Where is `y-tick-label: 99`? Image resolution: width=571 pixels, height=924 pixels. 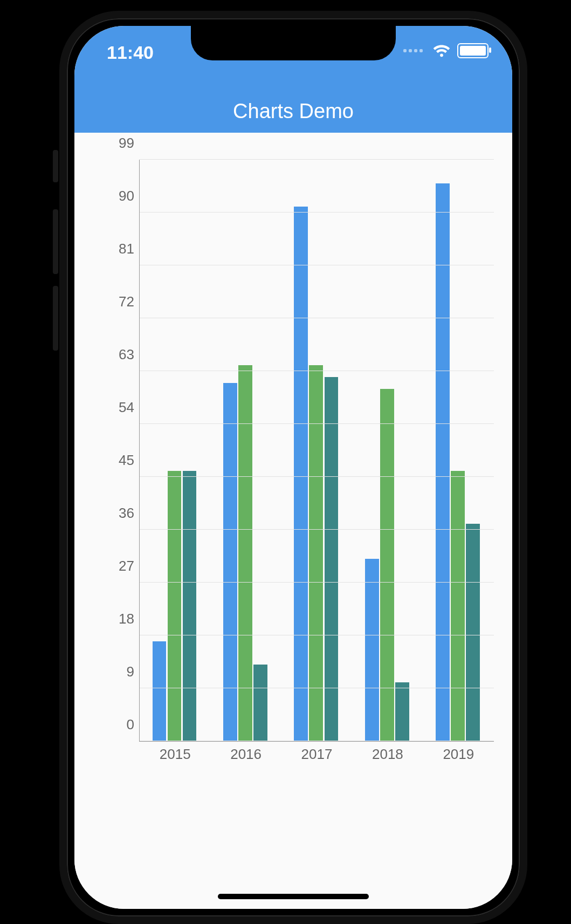 y-tick-label: 99 is located at coordinates (121, 143).